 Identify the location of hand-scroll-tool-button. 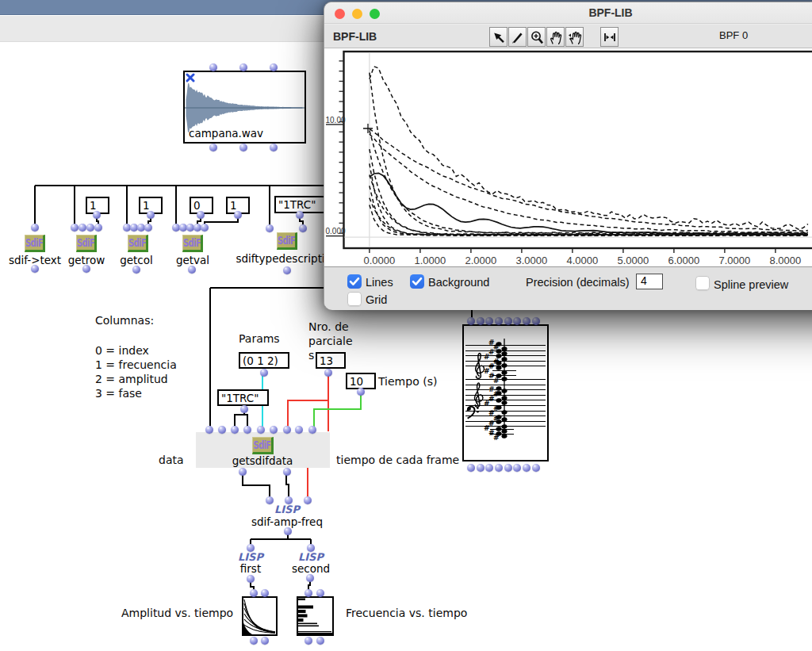
(574, 36).